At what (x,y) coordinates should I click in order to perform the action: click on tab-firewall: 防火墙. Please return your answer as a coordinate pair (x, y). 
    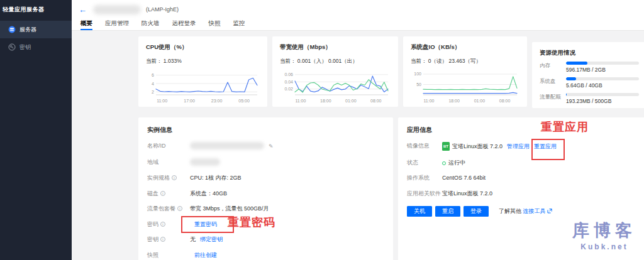
    Looking at the image, I should click on (151, 25).